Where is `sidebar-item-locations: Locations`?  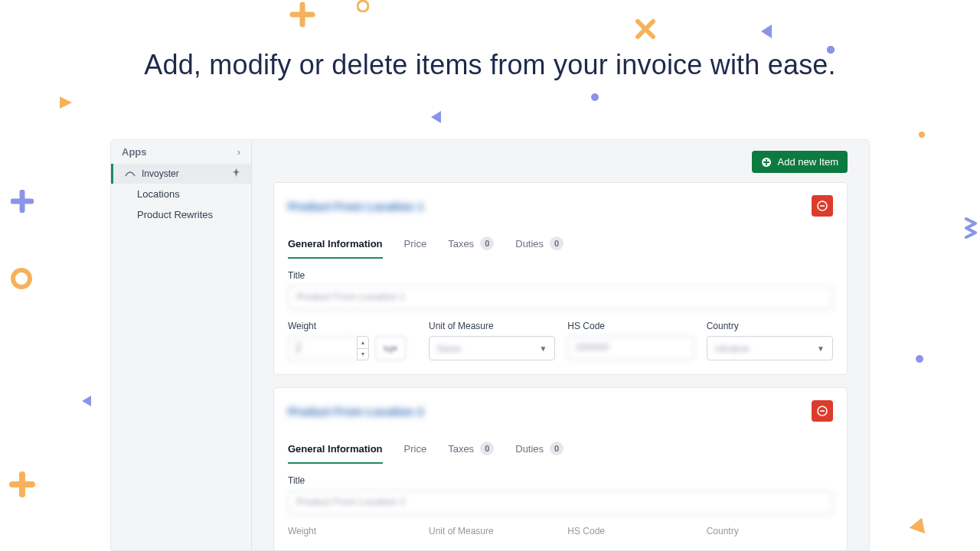 sidebar-item-locations: Locations is located at coordinates (181, 194).